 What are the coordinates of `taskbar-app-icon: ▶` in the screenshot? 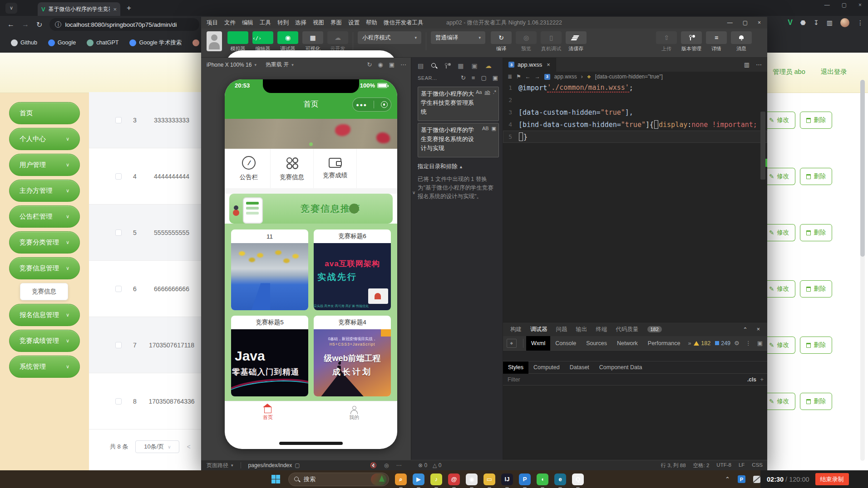 It's located at (419, 479).